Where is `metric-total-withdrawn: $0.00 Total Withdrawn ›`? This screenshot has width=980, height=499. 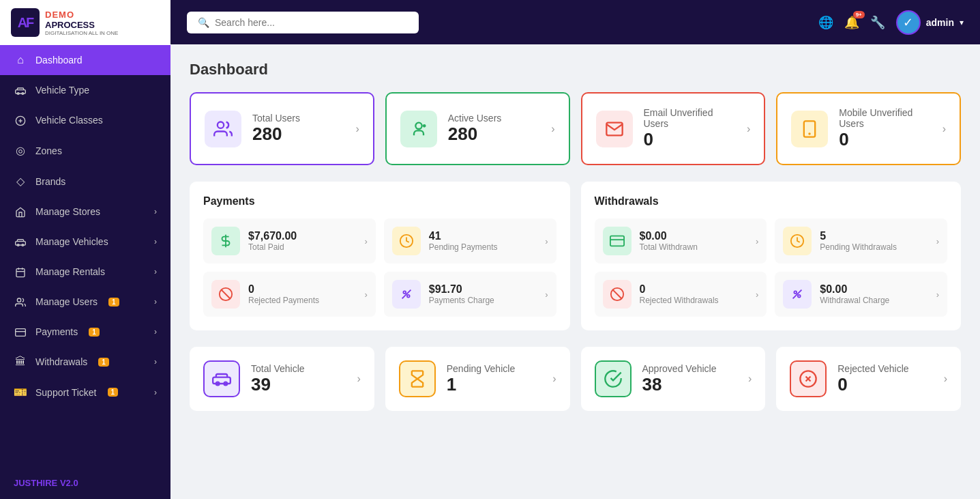
metric-total-withdrawn: $0.00 Total Withdrawn › is located at coordinates (681, 241).